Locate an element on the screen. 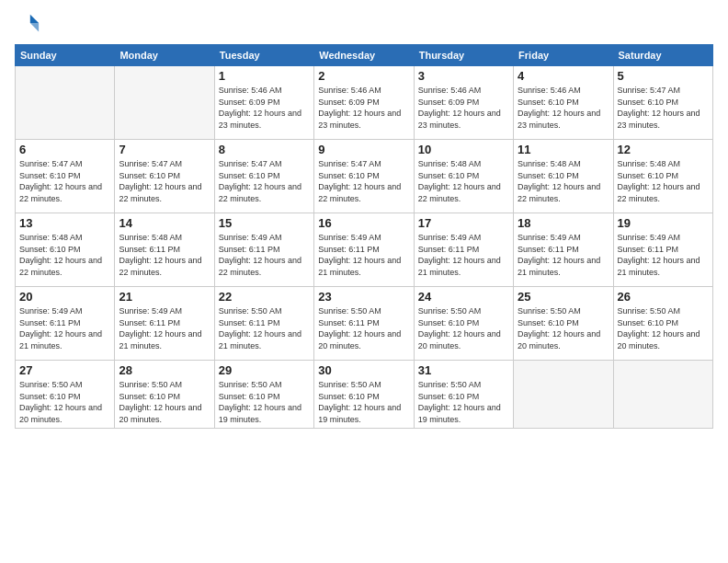 This screenshot has width=728, height=563. weekday-header-row: SundayMondayTuesdayWednesdayThursdayFrid… is located at coordinates (364, 55).